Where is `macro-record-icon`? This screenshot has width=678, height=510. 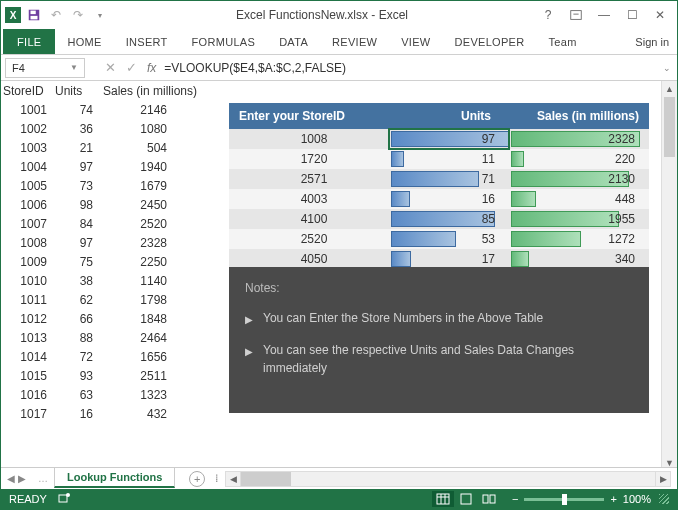
macro-record-icon is located at coordinates (64, 499).